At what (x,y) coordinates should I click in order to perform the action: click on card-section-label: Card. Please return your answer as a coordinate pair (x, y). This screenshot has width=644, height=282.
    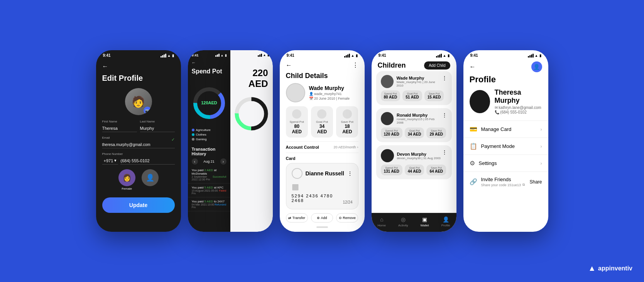
    Looking at the image, I should click on (322, 158).